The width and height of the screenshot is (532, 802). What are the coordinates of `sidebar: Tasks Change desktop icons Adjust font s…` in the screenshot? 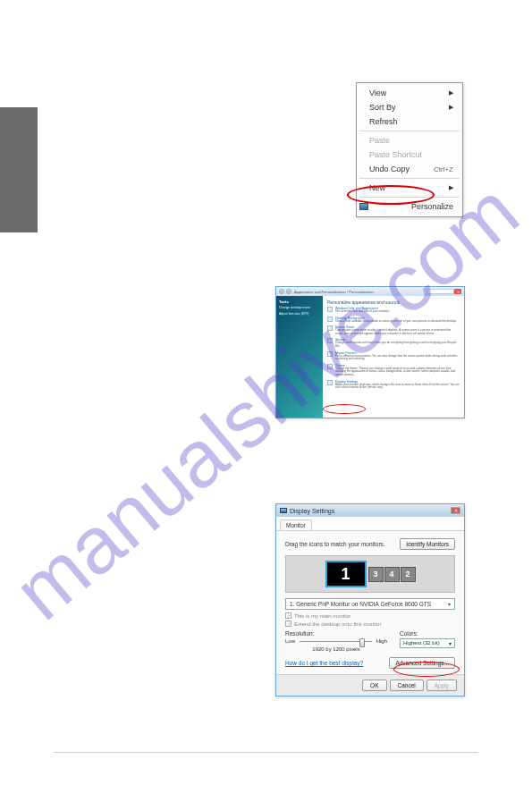 It's located at (300, 357).